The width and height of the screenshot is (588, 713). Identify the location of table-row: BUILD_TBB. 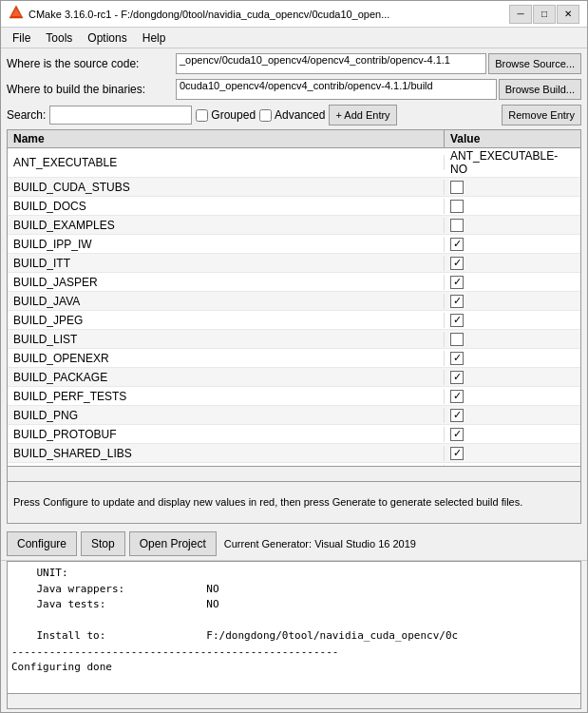
(294, 465).